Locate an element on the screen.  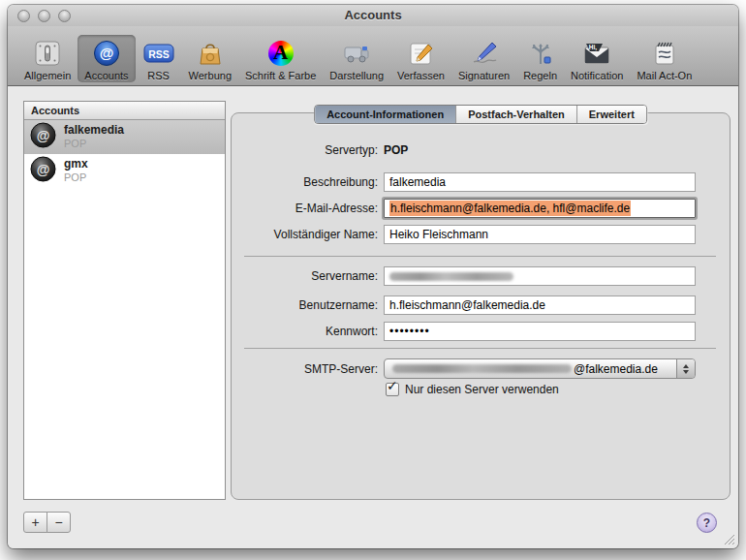
kennwort-value: •••••••• is located at coordinates (410, 331).